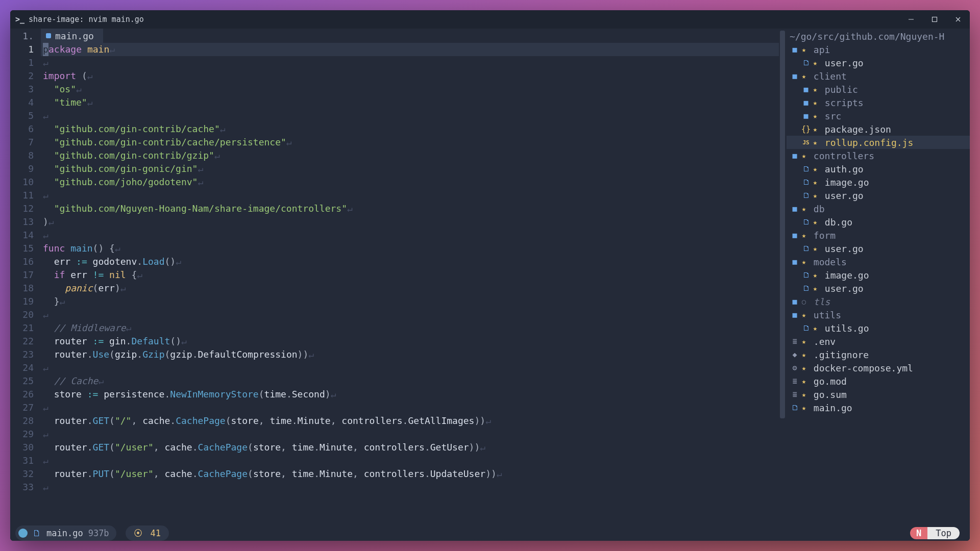 This screenshot has width=980, height=551. What do you see at coordinates (395, 248) in the screenshot?
I see `code-line: 15func main() {↵` at bounding box center [395, 248].